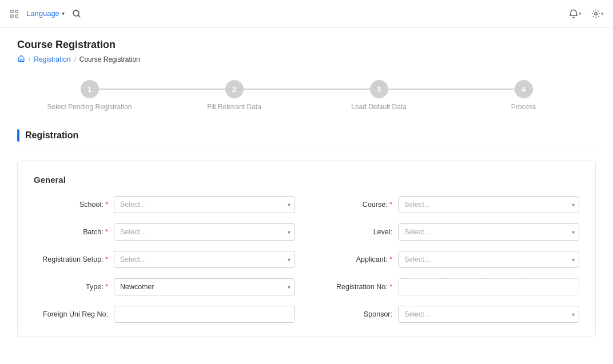 The height and width of the screenshot is (364, 613). I want to click on step-label-2: Fill Relevant Data, so click(234, 107).